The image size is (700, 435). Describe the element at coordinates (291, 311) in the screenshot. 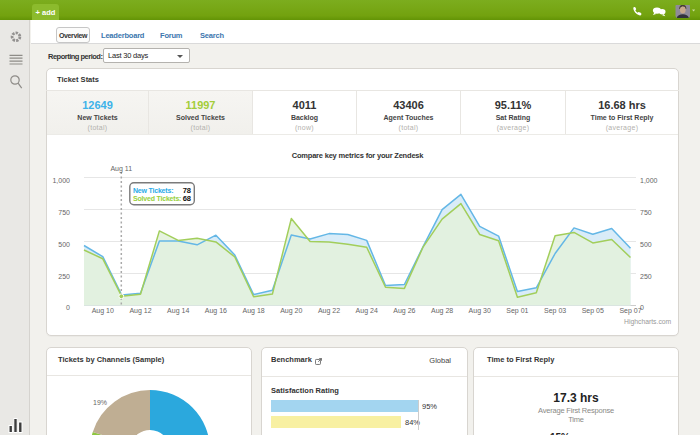

I see `svg-text: Aug 20` at that location.